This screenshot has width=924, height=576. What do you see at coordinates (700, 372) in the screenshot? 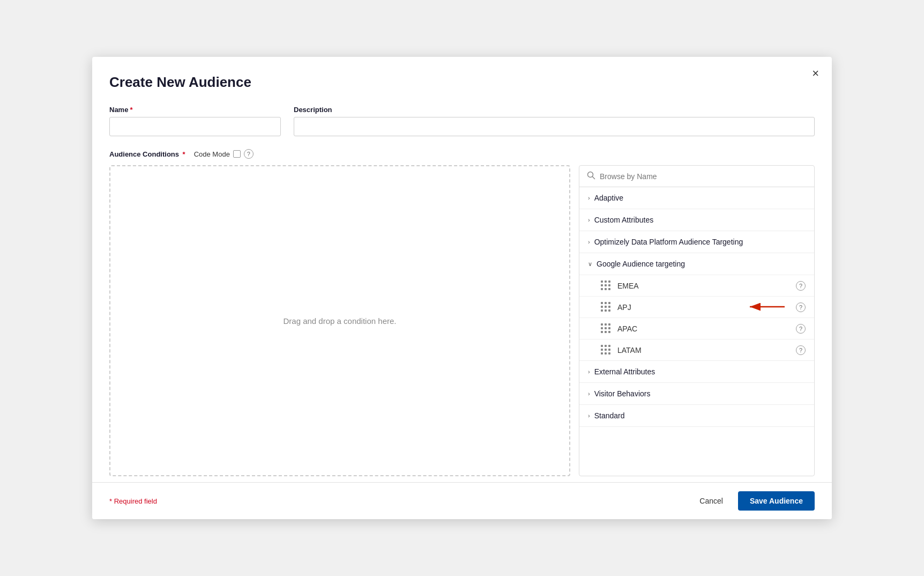
I see `external-attributes-label: External Attributes` at bounding box center [700, 372].